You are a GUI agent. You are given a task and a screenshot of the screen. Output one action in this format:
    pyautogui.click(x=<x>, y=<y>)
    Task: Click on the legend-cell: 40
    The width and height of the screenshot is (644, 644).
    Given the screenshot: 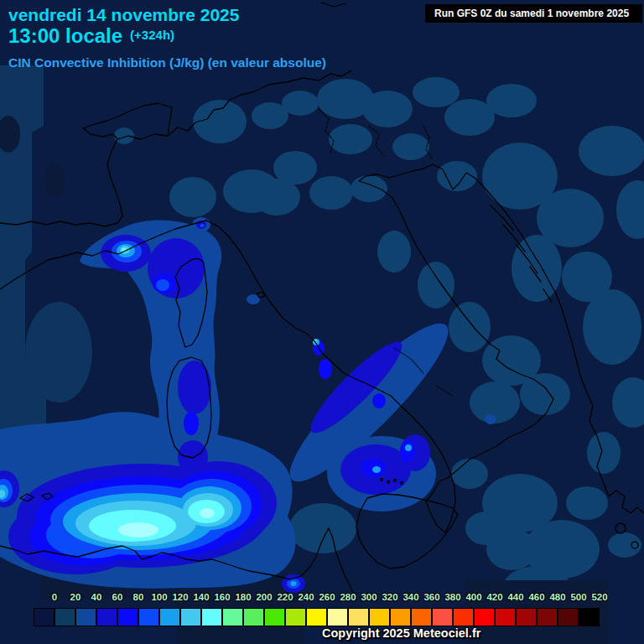 What is the action you would take?
    pyautogui.click(x=86, y=609)
    